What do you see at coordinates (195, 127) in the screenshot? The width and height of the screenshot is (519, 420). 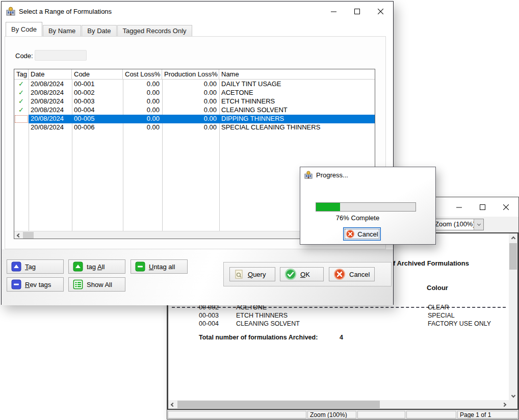 I see `table-row: 20/08/2024 00-006 0.00 0.00 SPECIAL CLEA…` at bounding box center [195, 127].